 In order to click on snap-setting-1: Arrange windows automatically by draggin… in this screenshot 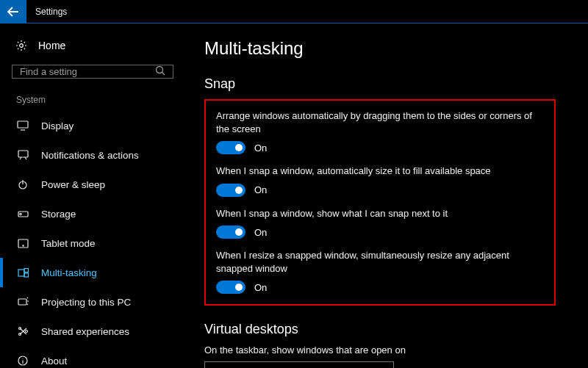, I will do `click(380, 132)`.